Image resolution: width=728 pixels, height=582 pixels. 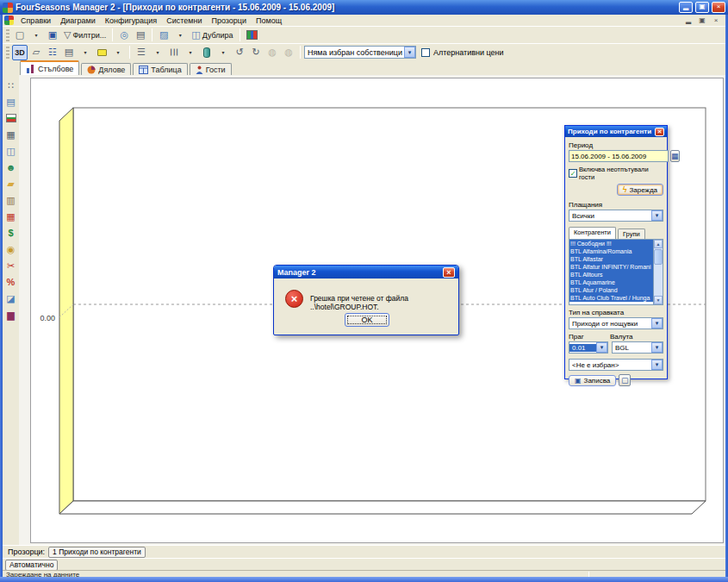 I want to click on title-bar: FourSeasons Manager 2 - [Приходи по конт…, so click(x=364, y=7).